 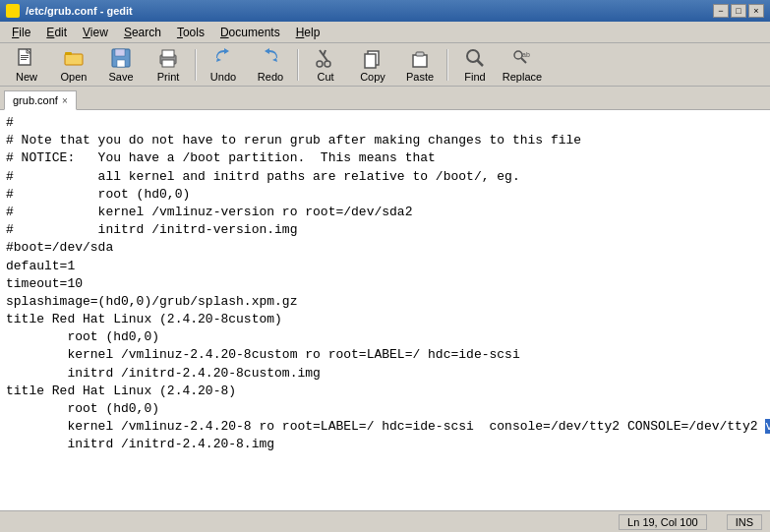 What do you see at coordinates (739, 11) in the screenshot?
I see `title-bar-buttons: − □ ×` at bounding box center [739, 11].